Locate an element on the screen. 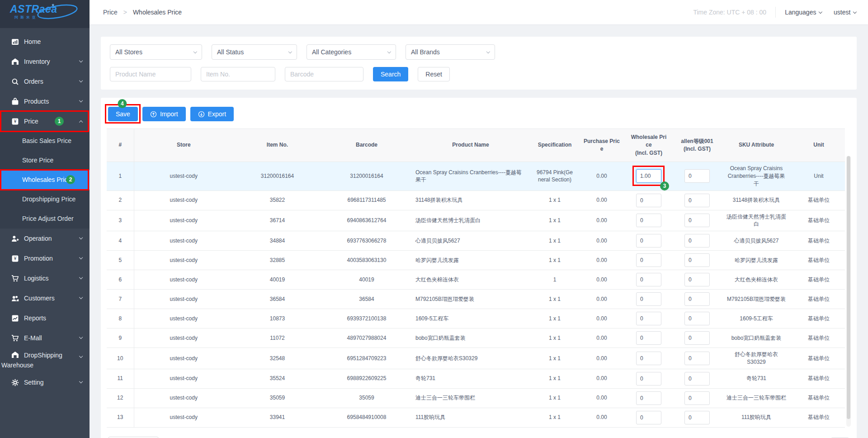 The image size is (868, 438). cell-spec: 1 is located at coordinates (555, 280).